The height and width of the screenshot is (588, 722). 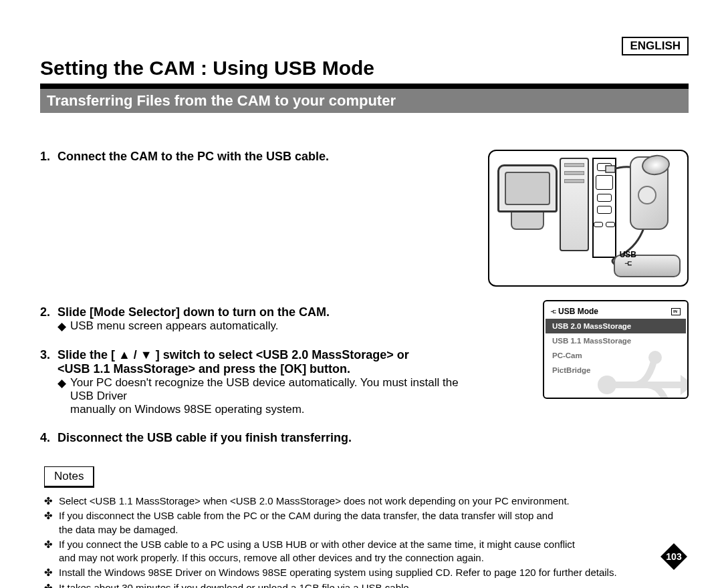 What do you see at coordinates (273, 396) in the screenshot?
I see `step-sub-text: Your PC doesn't recognize the USB device…` at bounding box center [273, 396].